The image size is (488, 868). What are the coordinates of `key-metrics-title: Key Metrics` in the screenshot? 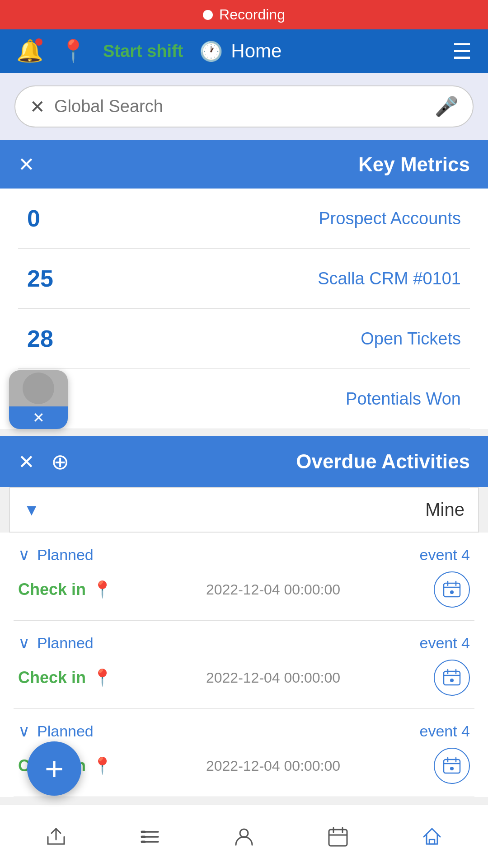 It's located at (258, 165).